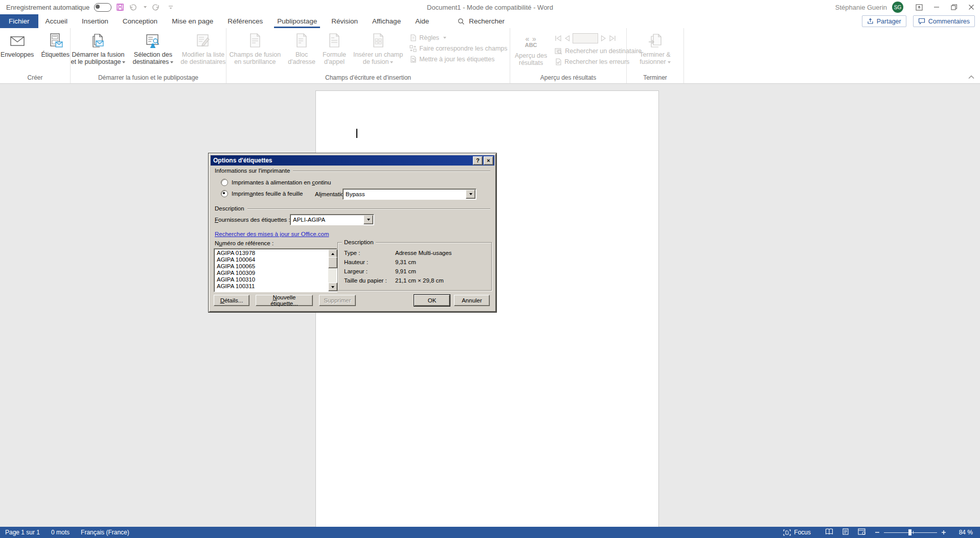  Describe the element at coordinates (803, 532) in the screenshot. I see `focus-label: Focus` at that location.